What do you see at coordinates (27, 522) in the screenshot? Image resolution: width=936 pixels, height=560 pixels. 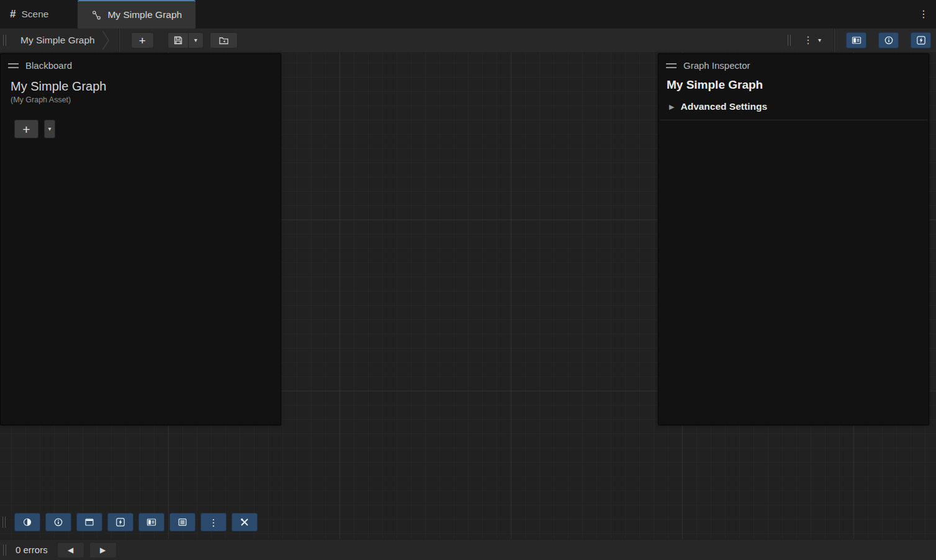 I see `blackboard-toggle-button` at bounding box center [27, 522].